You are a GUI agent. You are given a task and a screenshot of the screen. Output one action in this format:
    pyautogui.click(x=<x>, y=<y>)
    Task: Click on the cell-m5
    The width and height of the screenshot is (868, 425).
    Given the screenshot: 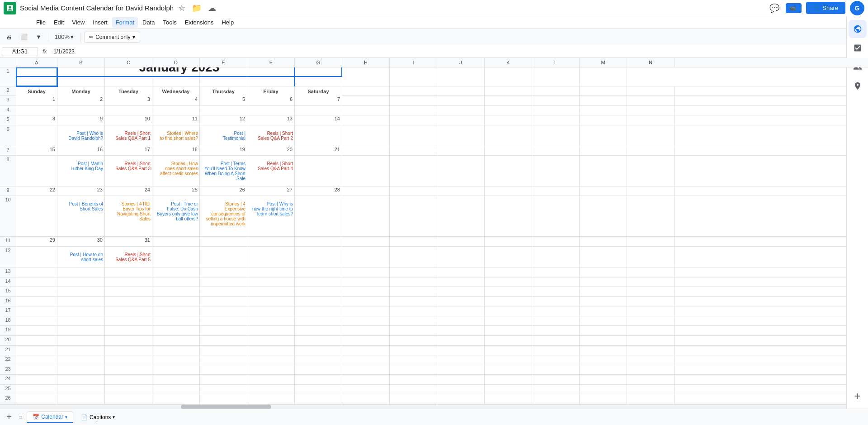 What is the action you would take?
    pyautogui.click(x=603, y=120)
    